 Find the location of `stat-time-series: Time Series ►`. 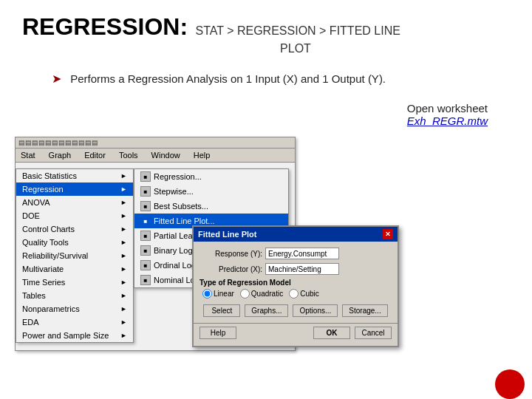

stat-time-series: Time Series ► is located at coordinates (75, 282).